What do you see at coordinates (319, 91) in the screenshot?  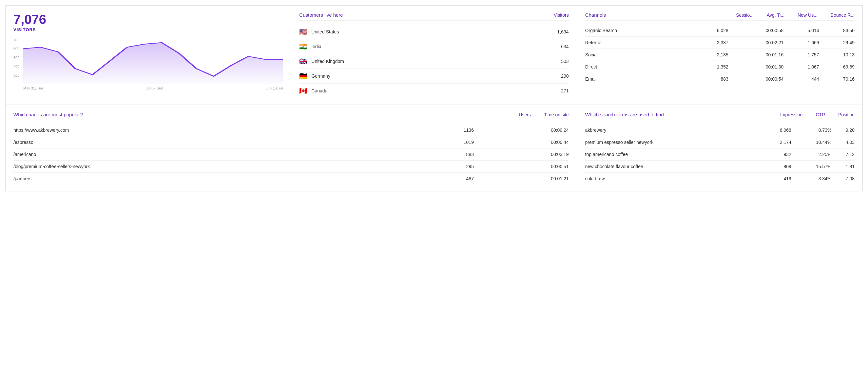 I see `country-name: Canada` at bounding box center [319, 91].